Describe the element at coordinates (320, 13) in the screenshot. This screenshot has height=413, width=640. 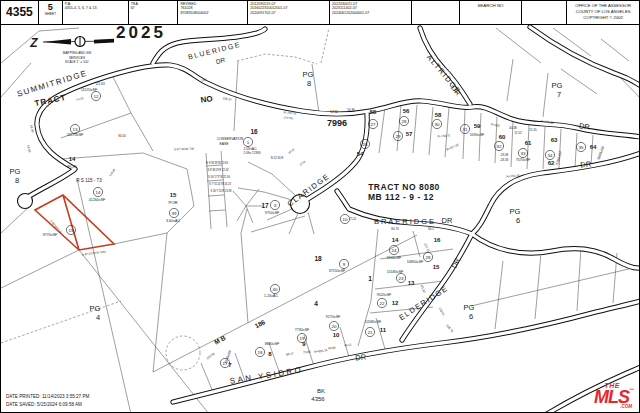
I see `map-header: 4355 5 SHEET P.A. 4355-4, 5, 6, 7 & 13 T…` at that location.